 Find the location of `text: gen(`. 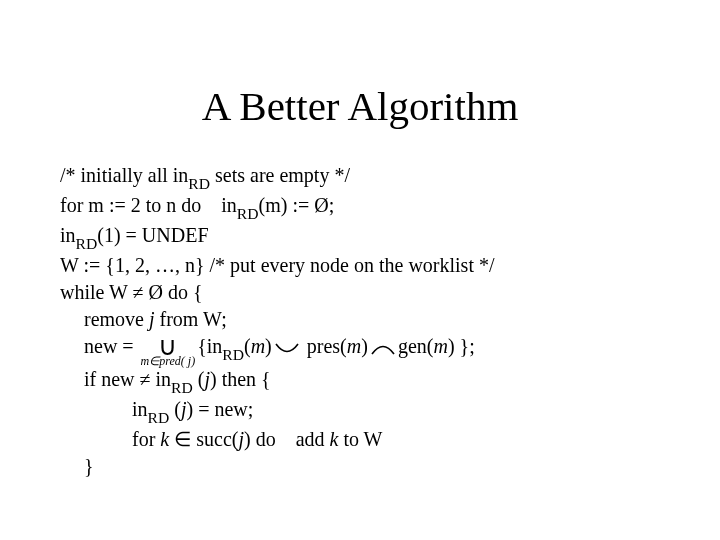

text: gen( is located at coordinates (416, 346).